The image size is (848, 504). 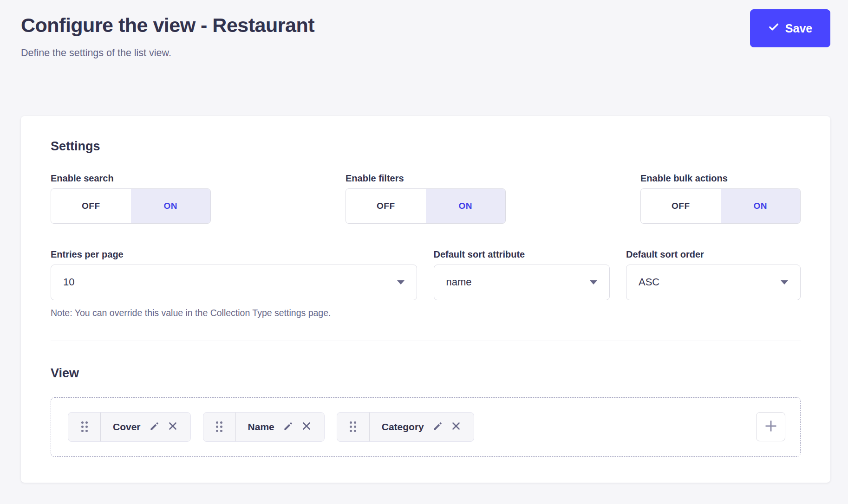 I want to click on default-sort-attribute-value: name, so click(x=459, y=282).